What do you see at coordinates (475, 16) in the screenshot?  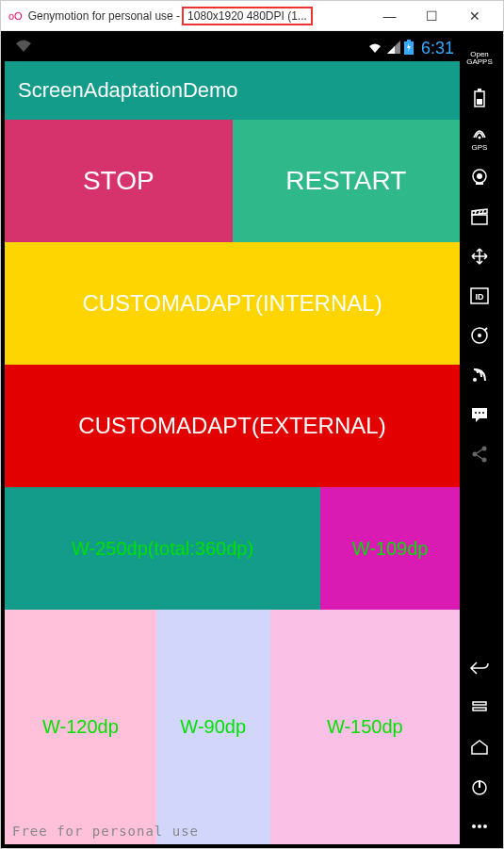 I see `close-button: ✕` at bounding box center [475, 16].